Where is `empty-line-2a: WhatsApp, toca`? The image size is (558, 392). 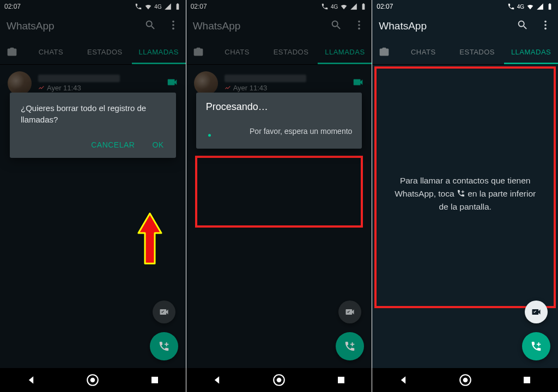 empty-line-2a: WhatsApp, toca is located at coordinates (424, 194).